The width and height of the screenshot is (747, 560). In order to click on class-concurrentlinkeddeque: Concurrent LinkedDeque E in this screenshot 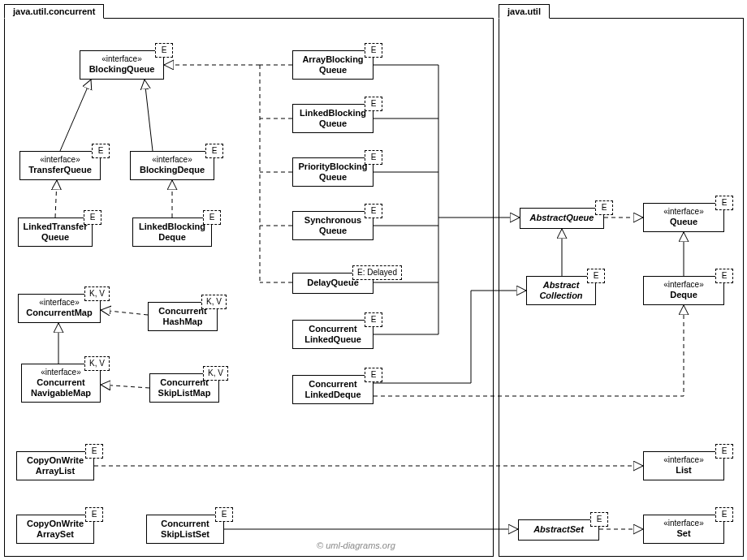, I will do `click(333, 390)`.